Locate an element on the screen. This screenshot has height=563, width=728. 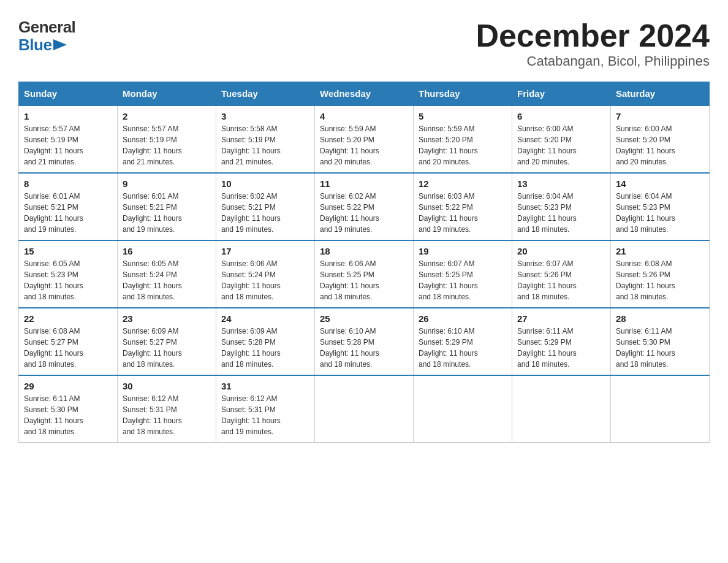
title-block: December 2024 Catabangan, Bicol, Philipp… is located at coordinates (593, 44).